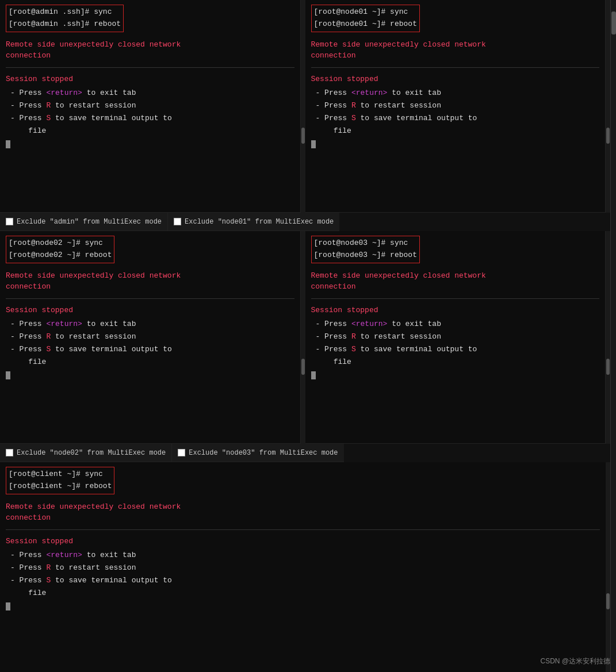  Describe the element at coordinates (48, 118) in the screenshot. I see `s-key-admin: S` at that location.